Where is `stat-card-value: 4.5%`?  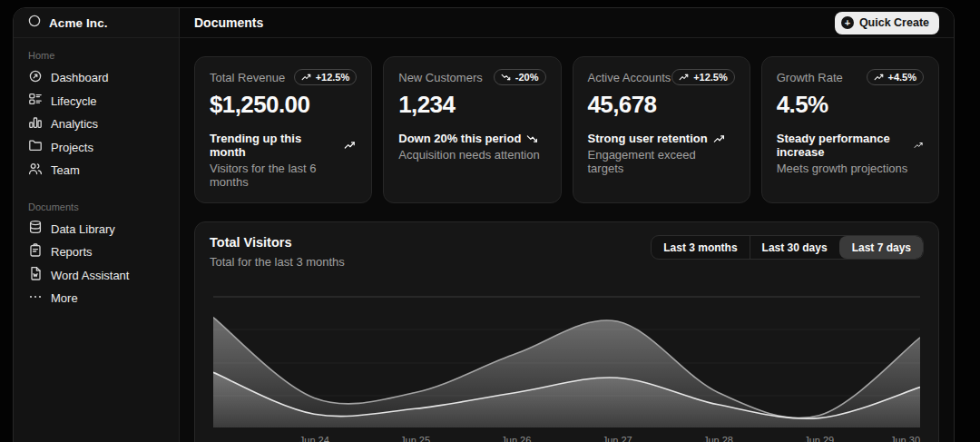 stat-card-value: 4.5% is located at coordinates (850, 105).